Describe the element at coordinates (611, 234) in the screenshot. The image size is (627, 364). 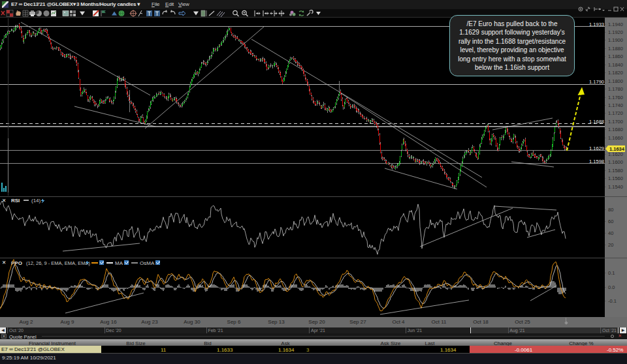
I see `svg-text: 40` at that location.